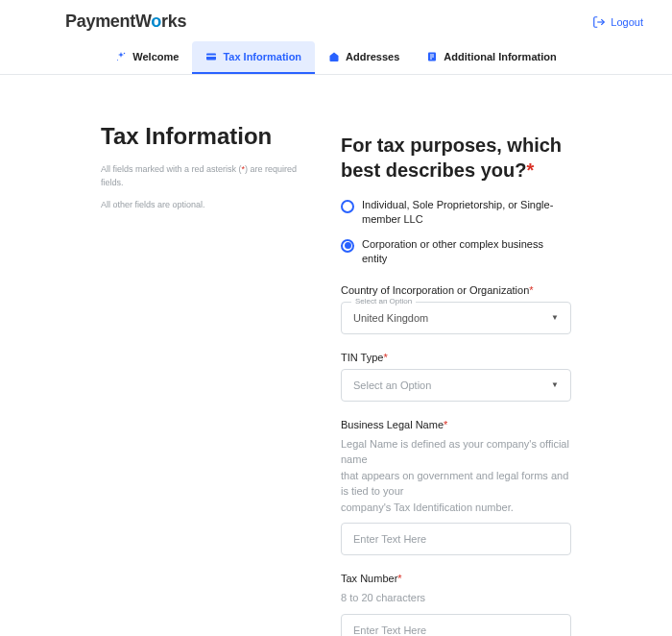  What do you see at coordinates (121, 57) in the screenshot?
I see `sparkle-icon` at bounding box center [121, 57].